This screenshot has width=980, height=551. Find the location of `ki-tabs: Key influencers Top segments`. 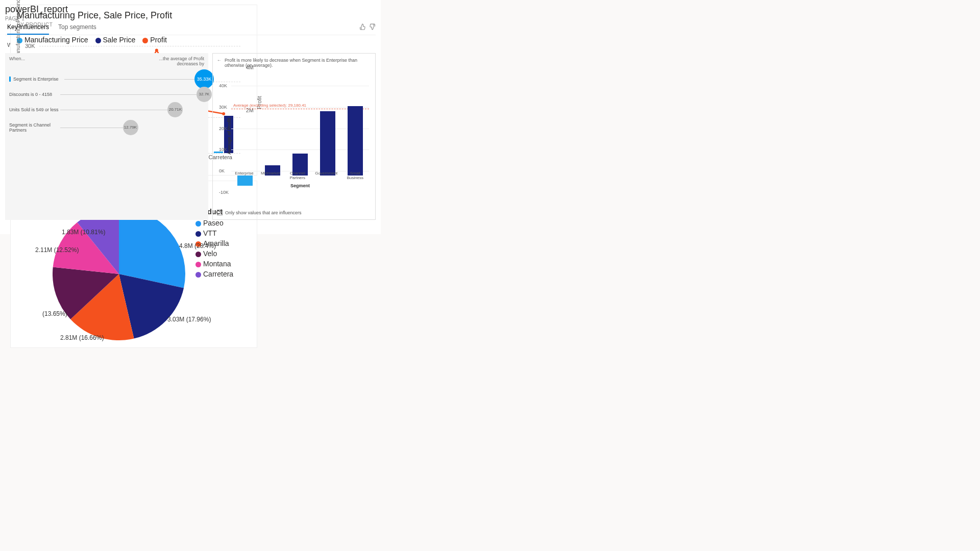

ki-tabs: Key influencers Top segments is located at coordinates (190, 30).